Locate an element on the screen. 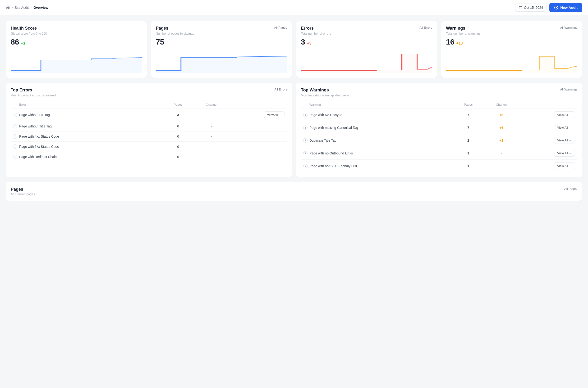 The width and height of the screenshot is (588, 388). table-row: i Page with not SEO-Friendly URL 1 - Vie… is located at coordinates (439, 166).